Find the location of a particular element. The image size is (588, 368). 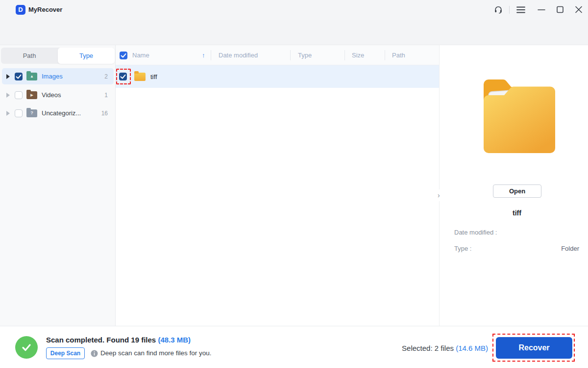

row-checkbox is located at coordinates (123, 77).